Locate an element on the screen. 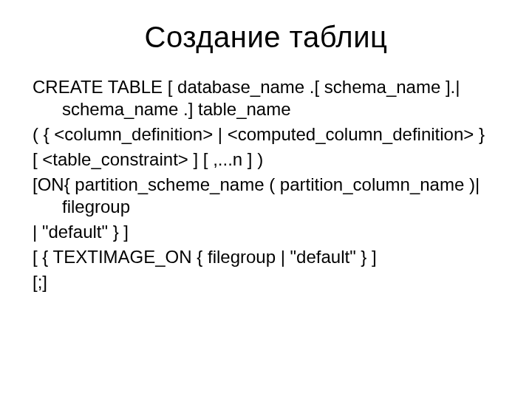 This screenshot has height=399, width=532. code-line: [ON{ partition_scheme_name ( partition_c… is located at coordinates (266, 196).